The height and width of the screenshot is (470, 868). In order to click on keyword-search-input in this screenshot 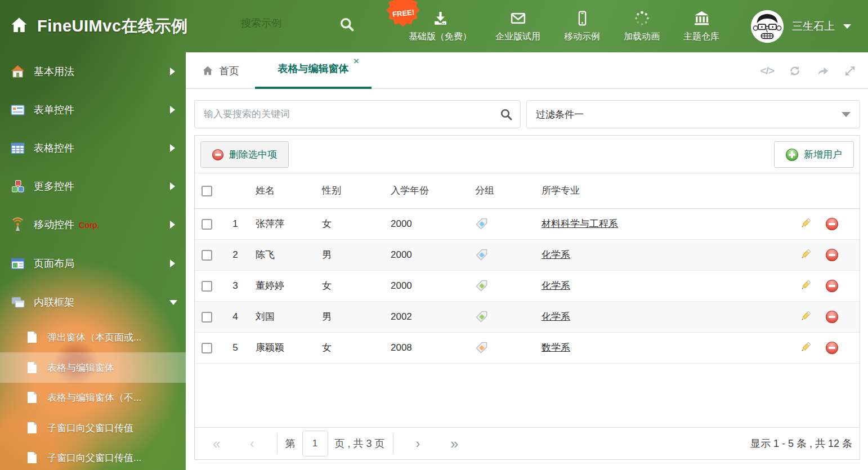, I will do `click(357, 114)`.